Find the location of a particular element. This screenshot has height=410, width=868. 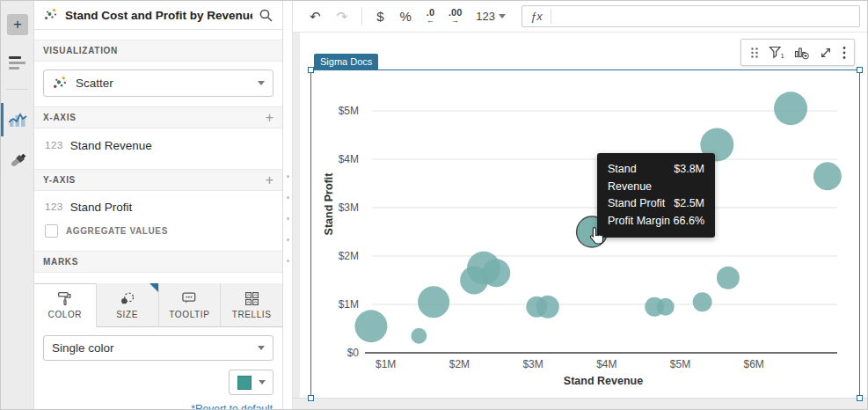

formula-input is located at coordinates (705, 16).